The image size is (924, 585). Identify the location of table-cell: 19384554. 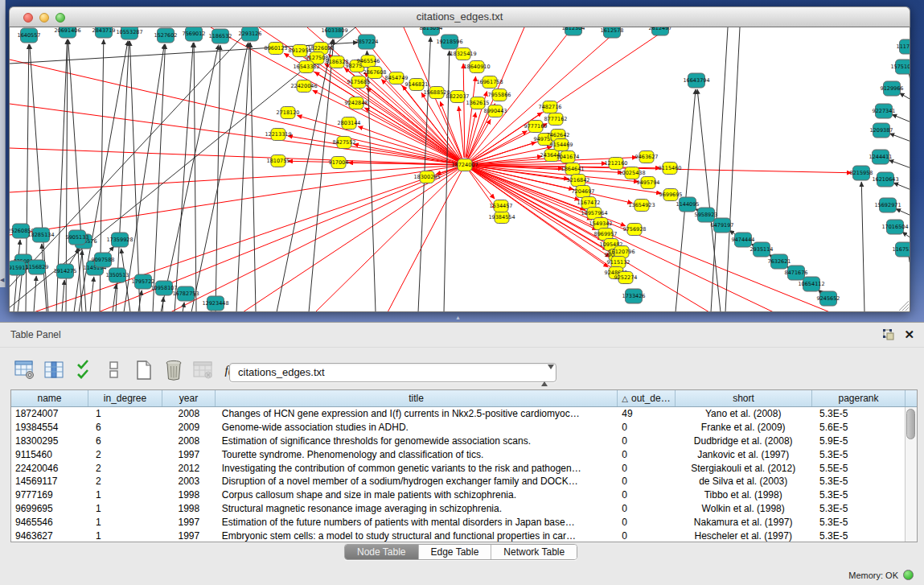
(50, 427).